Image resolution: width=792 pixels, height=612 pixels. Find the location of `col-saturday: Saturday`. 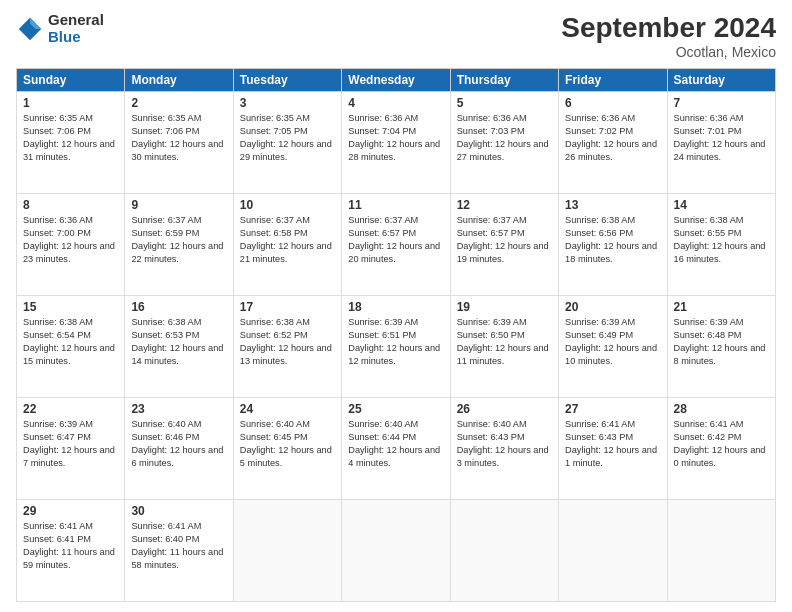

col-saturday: Saturday is located at coordinates (721, 80).